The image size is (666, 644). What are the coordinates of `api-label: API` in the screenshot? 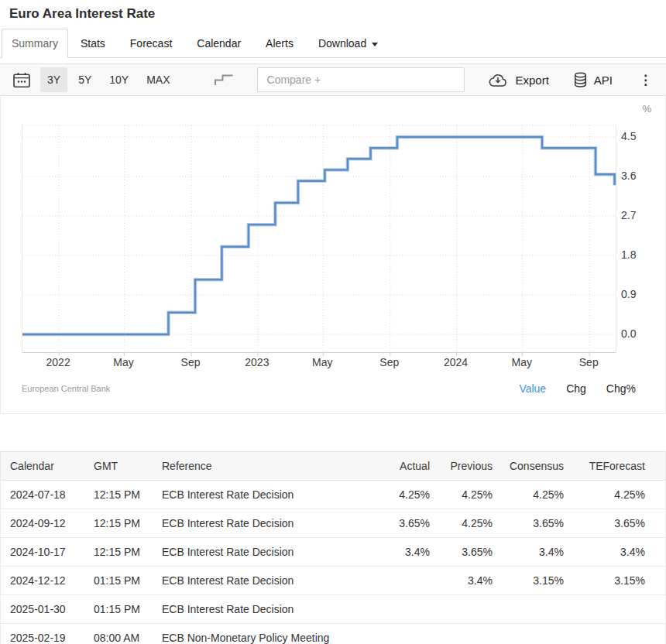 It's located at (603, 80).